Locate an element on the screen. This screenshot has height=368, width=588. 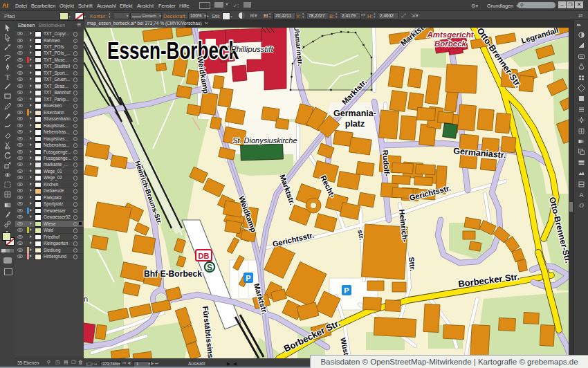
svg-text: O is located at coordinates (581, 205).